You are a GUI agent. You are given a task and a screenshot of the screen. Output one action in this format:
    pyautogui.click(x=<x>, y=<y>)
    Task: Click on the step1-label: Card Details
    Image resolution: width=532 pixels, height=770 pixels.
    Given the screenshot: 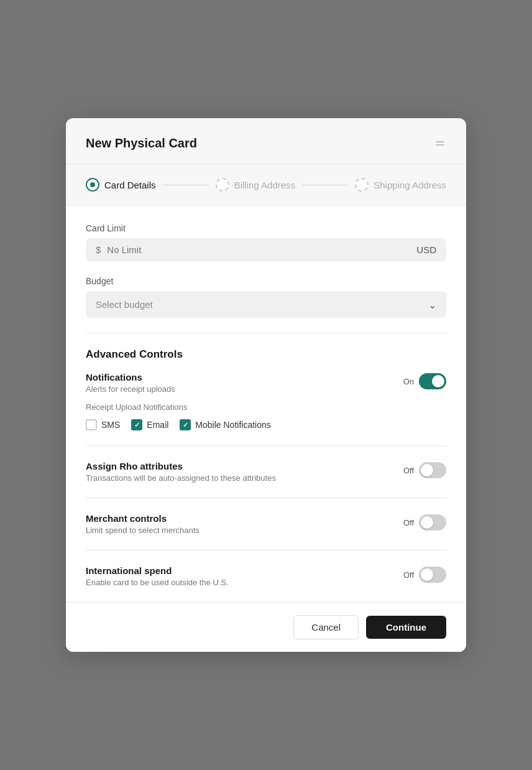 What is the action you would take?
    pyautogui.click(x=131, y=185)
    